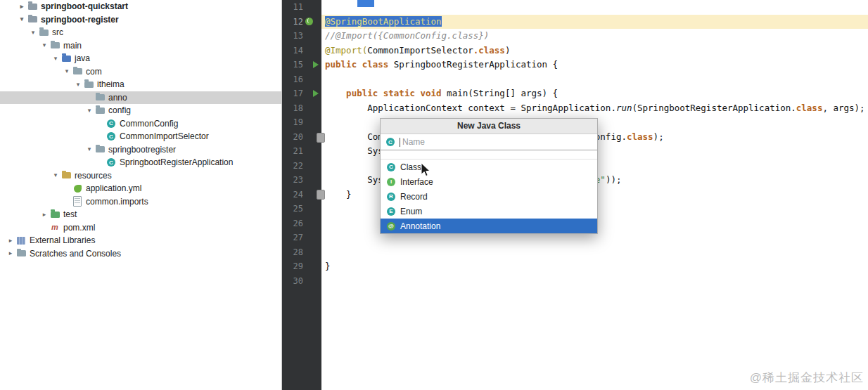 The image size is (868, 390). Describe the element at coordinates (111, 124) in the screenshot. I see `commonconfig-icon: C` at that location.